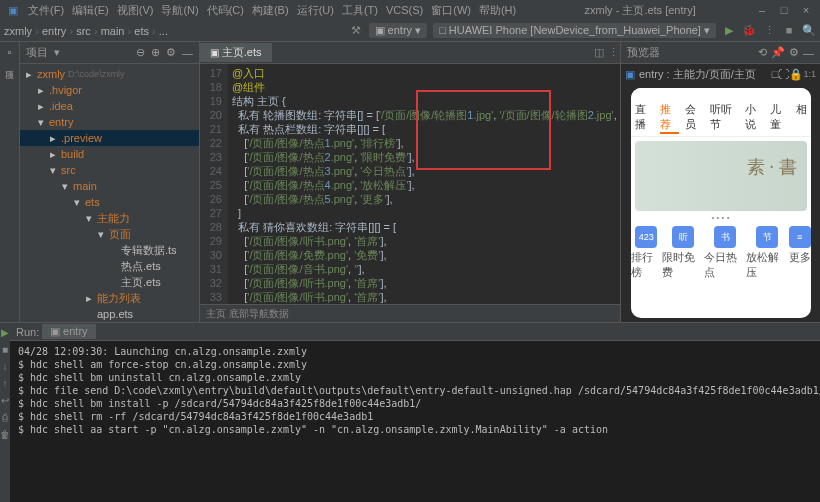 This screenshot has width=820, height=502. Describe the element at coordinates (398, 30) in the screenshot. I see `run-config-dropdown: ▣ entry ▾` at that location.